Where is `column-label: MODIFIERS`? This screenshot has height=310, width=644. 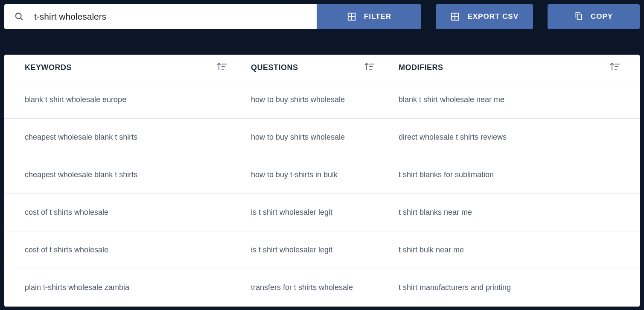
column-label: MODIFIERS is located at coordinates (421, 67).